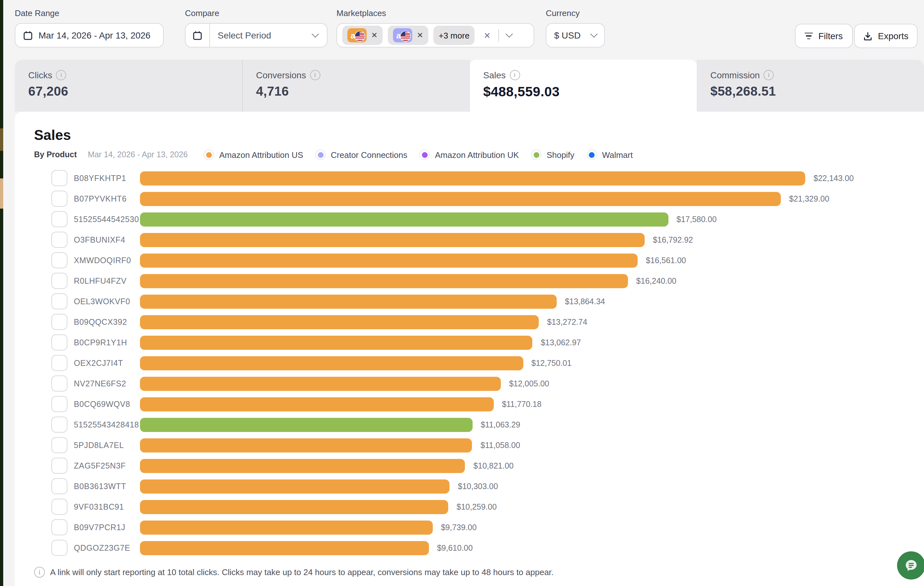 The width and height of the screenshot is (924, 586). I want to click on product-bar-row: B08YFKHTP1 $22,143.00, so click(479, 178).